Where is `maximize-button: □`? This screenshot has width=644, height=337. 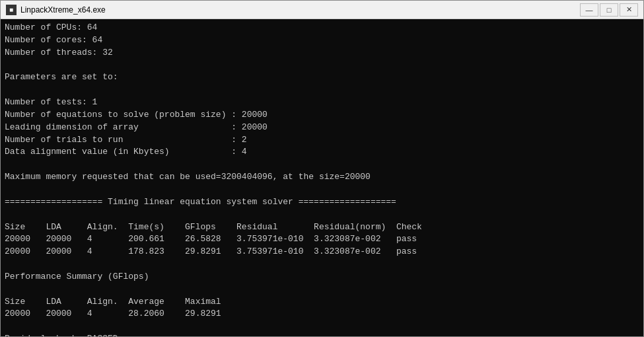 maximize-button: □ is located at coordinates (609, 10).